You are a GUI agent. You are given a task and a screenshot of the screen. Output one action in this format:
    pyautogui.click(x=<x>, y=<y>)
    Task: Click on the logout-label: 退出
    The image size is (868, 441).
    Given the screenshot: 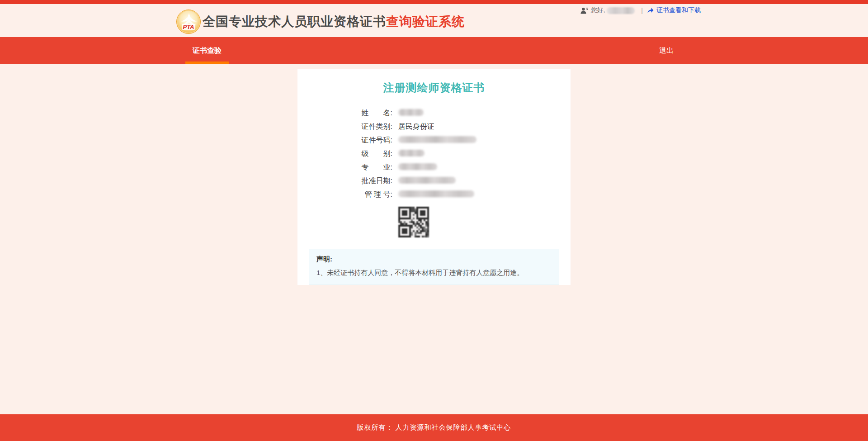 What is the action you would take?
    pyautogui.click(x=666, y=51)
    